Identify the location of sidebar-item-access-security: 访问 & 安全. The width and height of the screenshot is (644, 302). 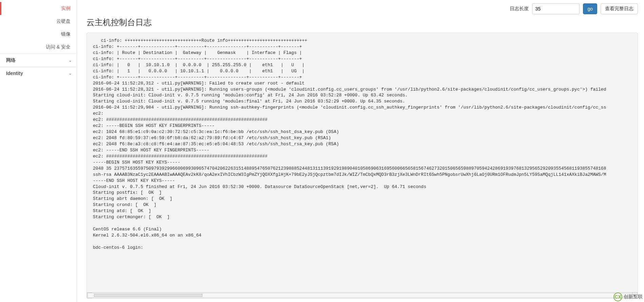
(38, 47).